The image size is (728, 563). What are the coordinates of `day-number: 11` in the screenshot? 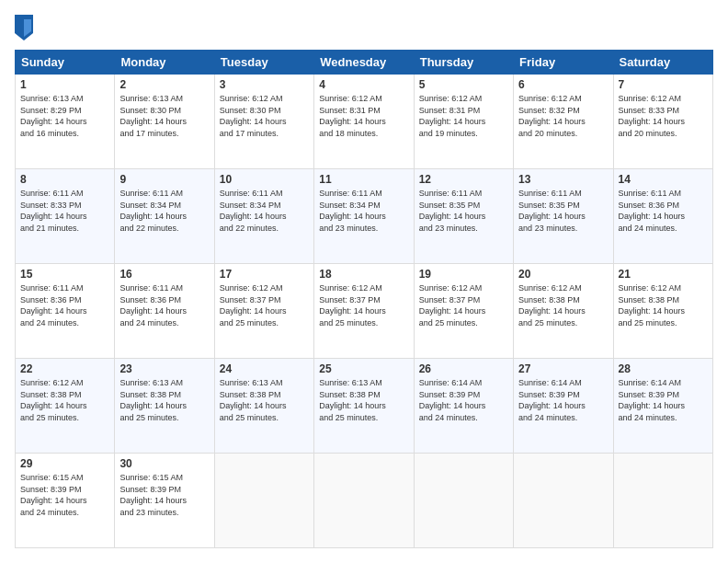 It's located at (364, 179).